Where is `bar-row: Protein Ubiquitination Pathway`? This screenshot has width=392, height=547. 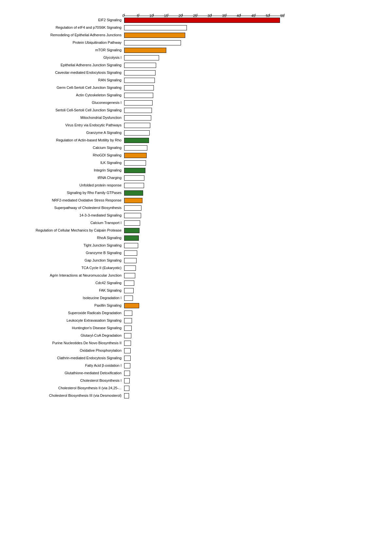 bar-row: Protein Ubiquitination Pathway is located at coordinates (147, 43).